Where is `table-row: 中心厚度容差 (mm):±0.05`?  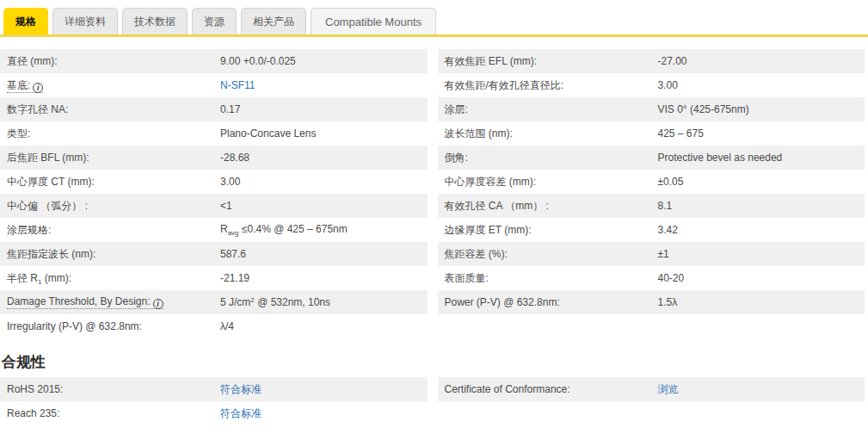 table-row: 中心厚度容差 (mm):±0.05 is located at coordinates (652, 182).